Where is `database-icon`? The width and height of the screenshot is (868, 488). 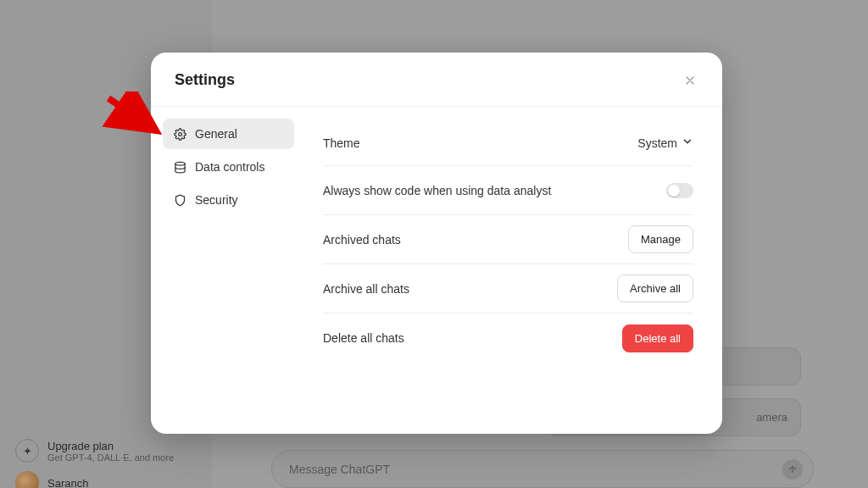
database-icon is located at coordinates (180, 167).